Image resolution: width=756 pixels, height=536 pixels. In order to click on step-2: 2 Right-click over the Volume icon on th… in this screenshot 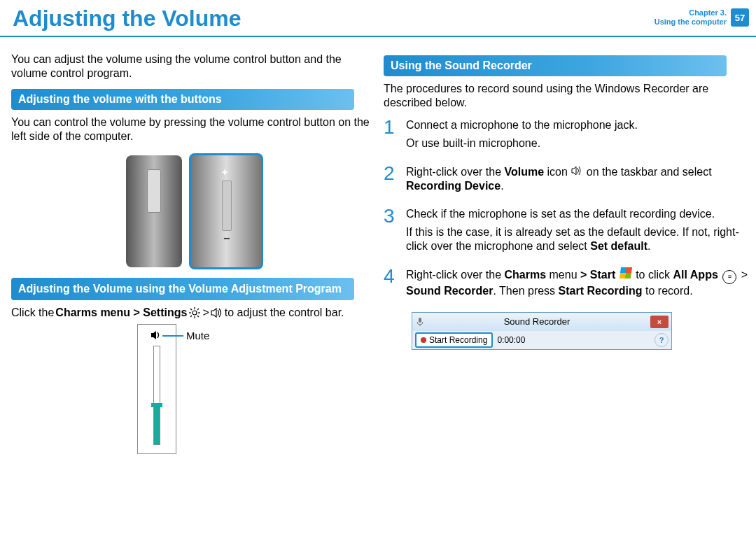, I will do `click(567, 181)`.